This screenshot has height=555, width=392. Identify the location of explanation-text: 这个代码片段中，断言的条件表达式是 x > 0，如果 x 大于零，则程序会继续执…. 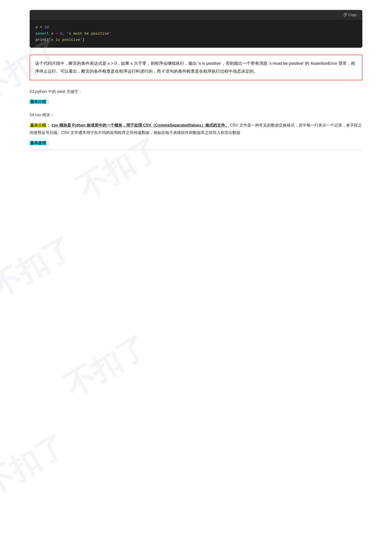
(195, 67).